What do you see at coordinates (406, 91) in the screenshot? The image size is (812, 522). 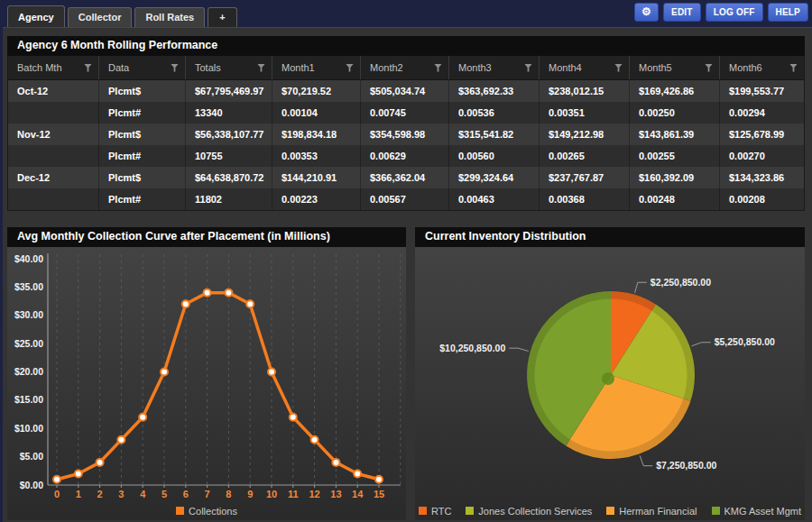 I see `table-row: Oct-12Plcmt$$67,795,469.97$70,219.52$505…` at bounding box center [406, 91].